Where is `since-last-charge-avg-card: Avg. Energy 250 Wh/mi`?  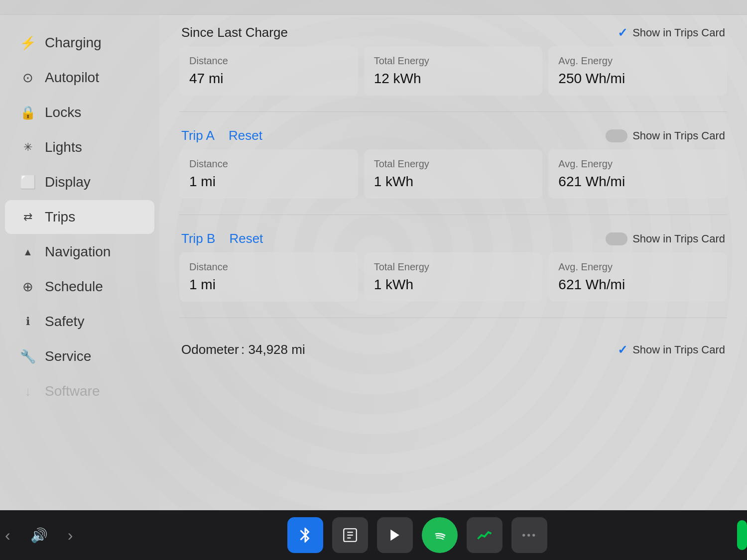 since-last-charge-avg-card: Avg. Energy 250 Wh/mi is located at coordinates (637, 71).